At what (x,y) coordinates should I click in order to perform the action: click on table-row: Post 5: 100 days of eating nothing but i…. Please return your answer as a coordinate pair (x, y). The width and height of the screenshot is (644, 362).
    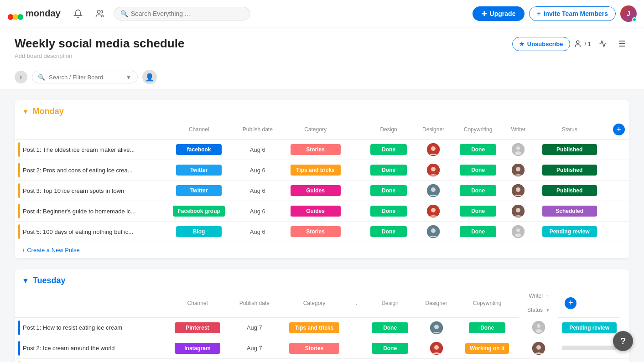
    Looking at the image, I should click on (322, 232).